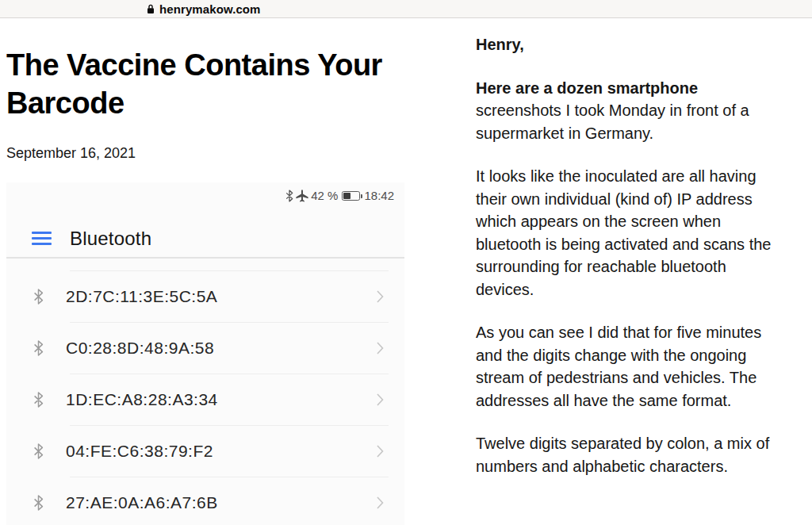  I want to click on bluetooth-header: Bluetooth, so click(205, 238).